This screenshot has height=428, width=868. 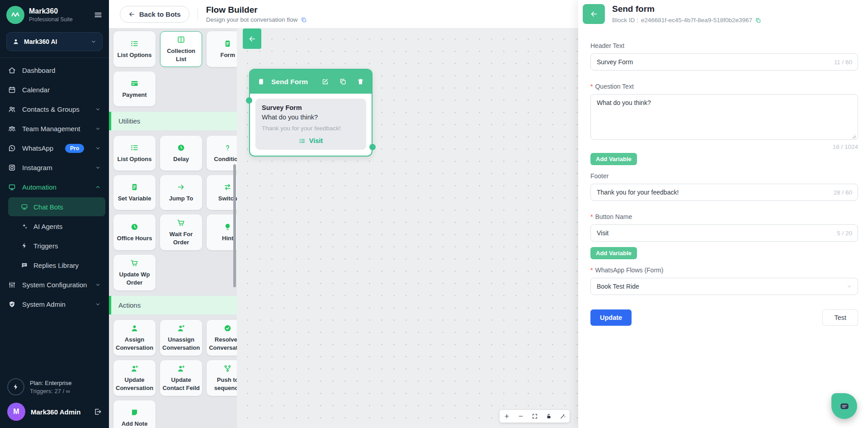 I want to click on palette-scrollbar, so click(x=235, y=226).